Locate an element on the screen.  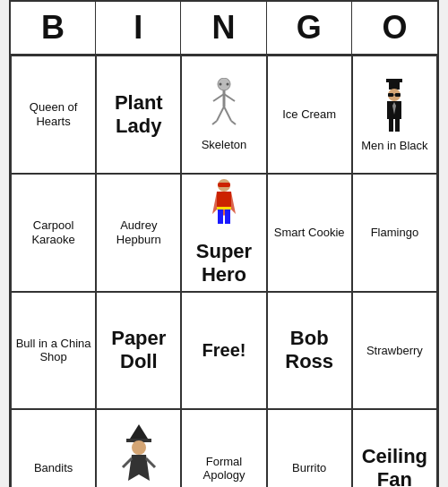
cell-text-r3c5: Strawberry is located at coordinates (394, 351).